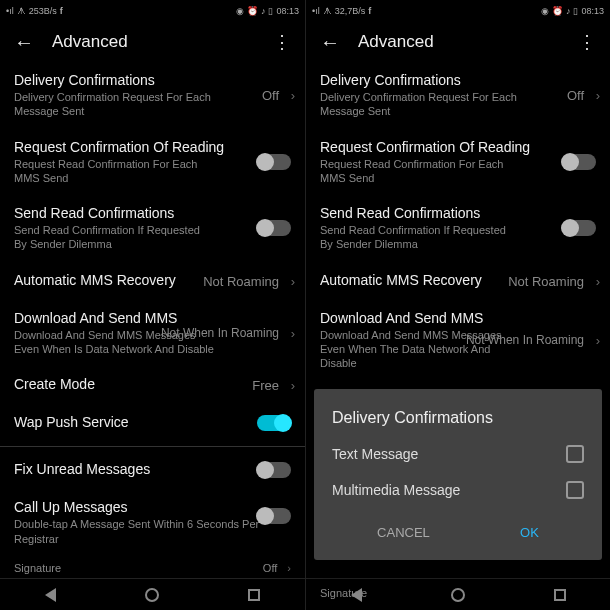 Image resolution: width=610 pixels, height=610 pixels. What do you see at coordinates (458, 11) in the screenshot?
I see `status-bar: •ıl ⩚ 32,7B/s f ◉ ⏰ ♪ ▯ 08:13` at bounding box center [458, 11].